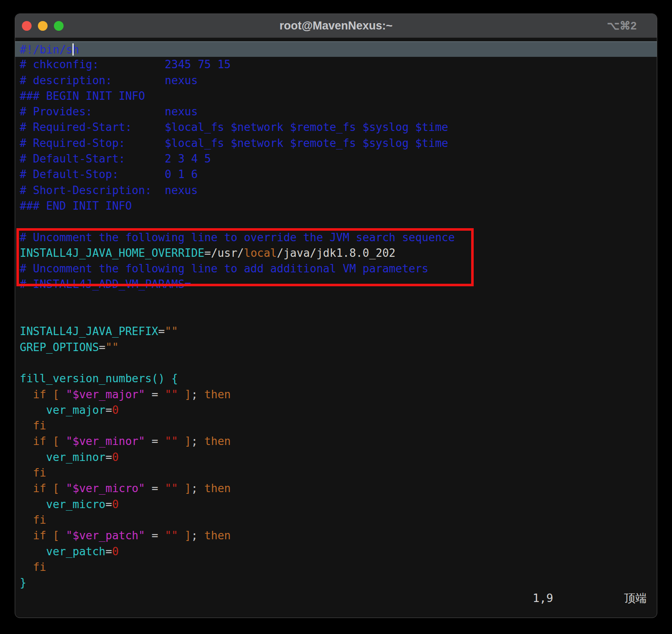 This screenshot has height=634, width=672. Describe the element at coordinates (336, 332) in the screenshot. I see `code-line: INSTALL4J_JAVA_PREFIX=""` at that location.